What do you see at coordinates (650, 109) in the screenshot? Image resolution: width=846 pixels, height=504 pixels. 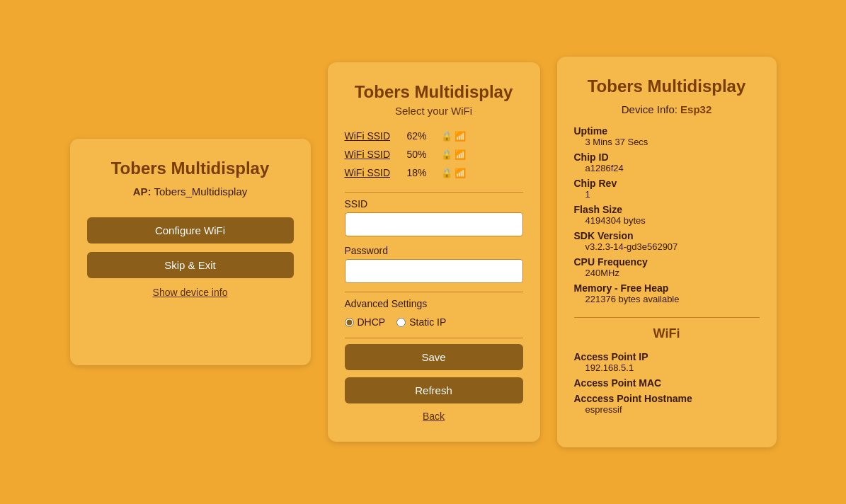 I see `device-info-label: Device Info:` at bounding box center [650, 109].